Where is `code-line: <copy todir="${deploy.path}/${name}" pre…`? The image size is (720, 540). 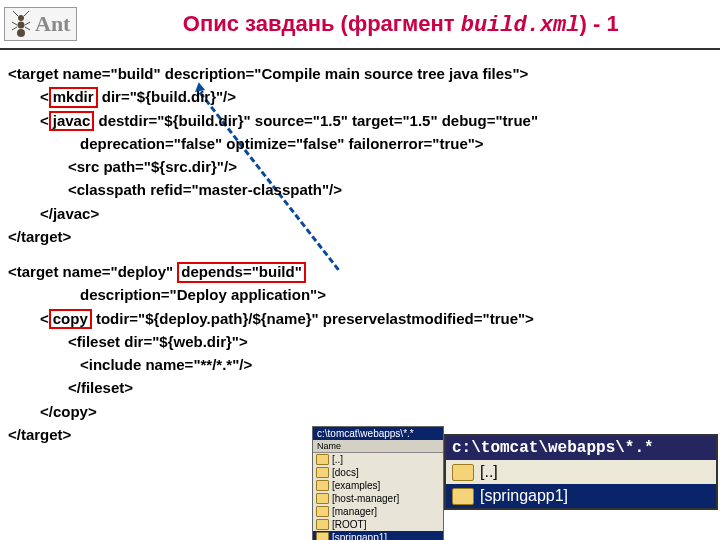 code-line: <copy todir="${deploy.path}/${name}" pre… is located at coordinates (360, 318).